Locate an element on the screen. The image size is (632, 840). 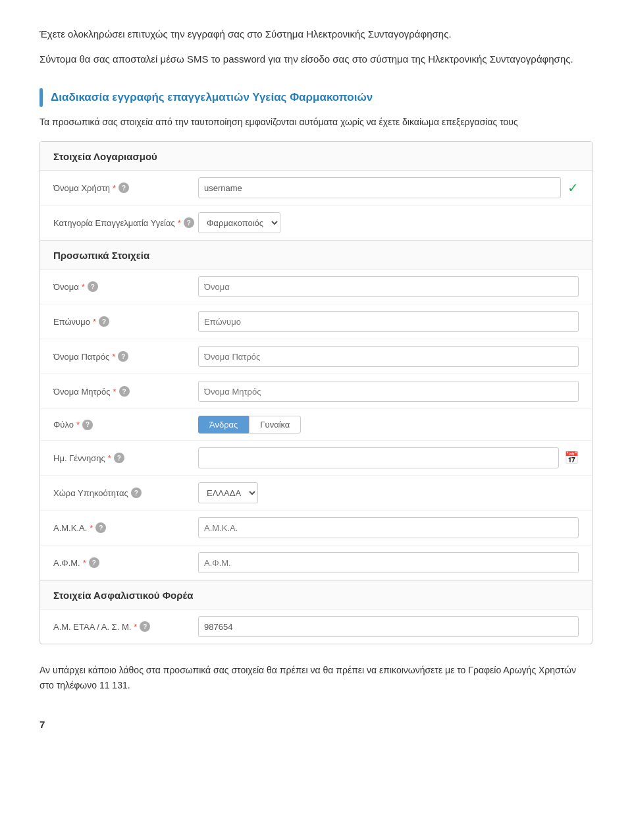
account-section-title: Στοιχεία Λογαριασμού is located at coordinates (316, 156).